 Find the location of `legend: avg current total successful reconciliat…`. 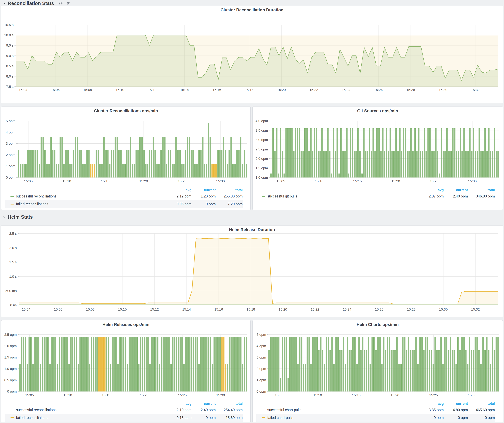

legend: avg current total successful reconciliat… is located at coordinates (128, 411).